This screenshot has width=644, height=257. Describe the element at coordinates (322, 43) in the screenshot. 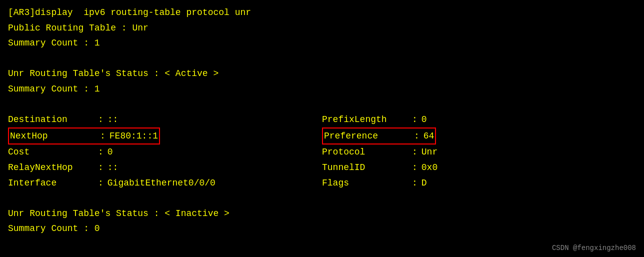

I see `line-summary-count-1: Summary Count : 1` at that location.